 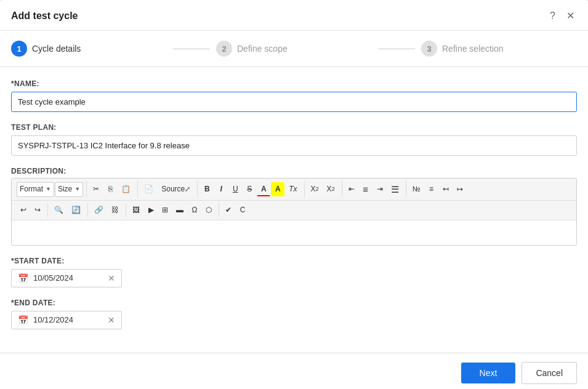 I want to click on size-dropdown-arrow: ▼, so click(x=78, y=190).